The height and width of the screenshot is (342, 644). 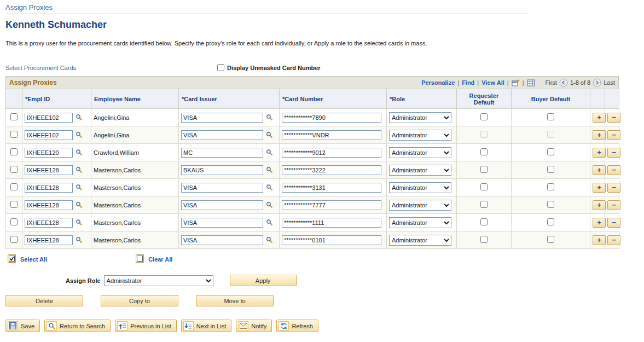 I want to click on delete-button: Delete, so click(x=44, y=301).